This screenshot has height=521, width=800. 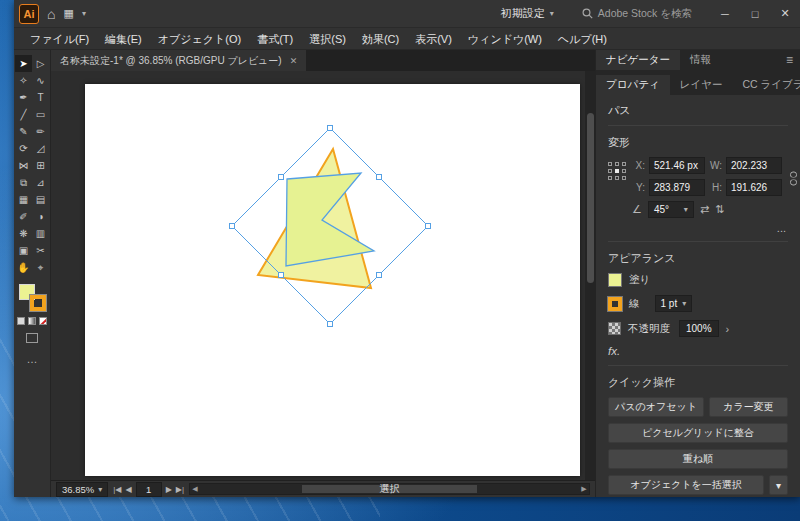 I want to click on menu-file: ファイル(F), so click(x=60, y=39).